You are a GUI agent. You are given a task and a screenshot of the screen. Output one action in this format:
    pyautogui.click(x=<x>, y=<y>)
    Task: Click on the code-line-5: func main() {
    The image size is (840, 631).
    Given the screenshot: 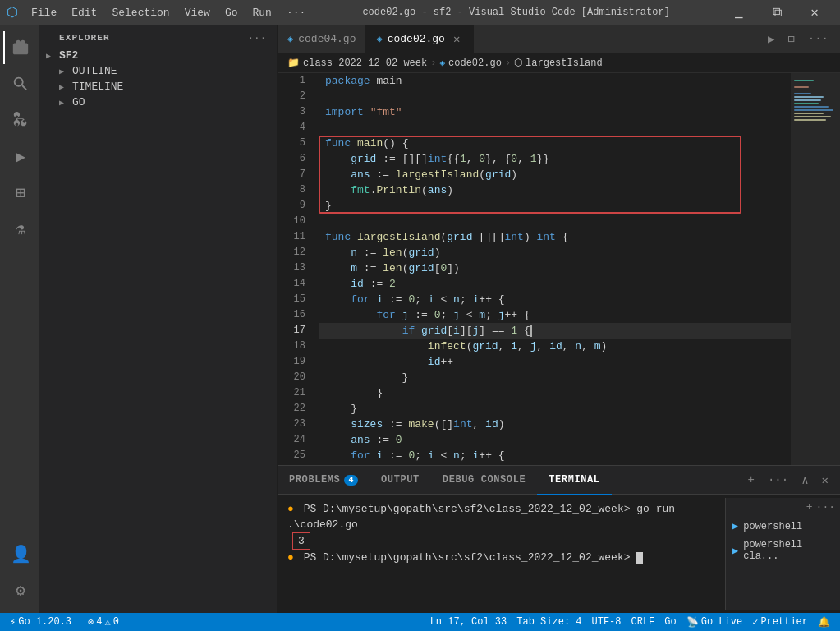 What is the action you would take?
    pyautogui.click(x=555, y=143)
    